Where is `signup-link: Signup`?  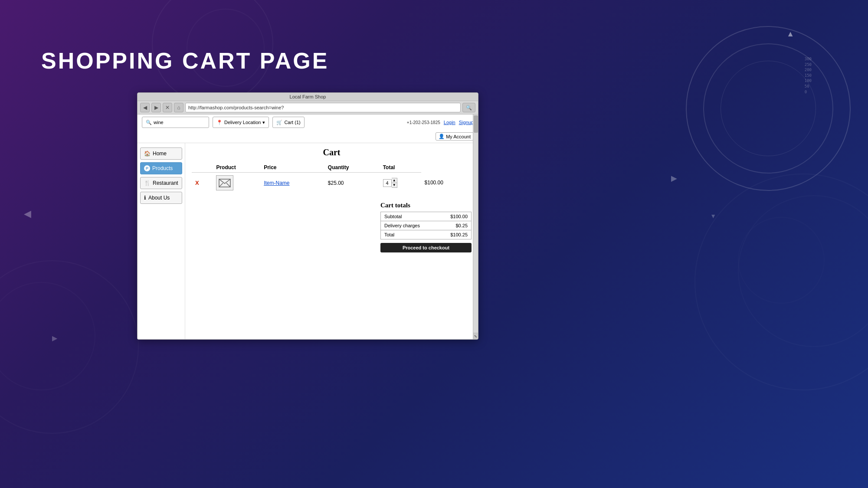 signup-link: Signup is located at coordinates (466, 122).